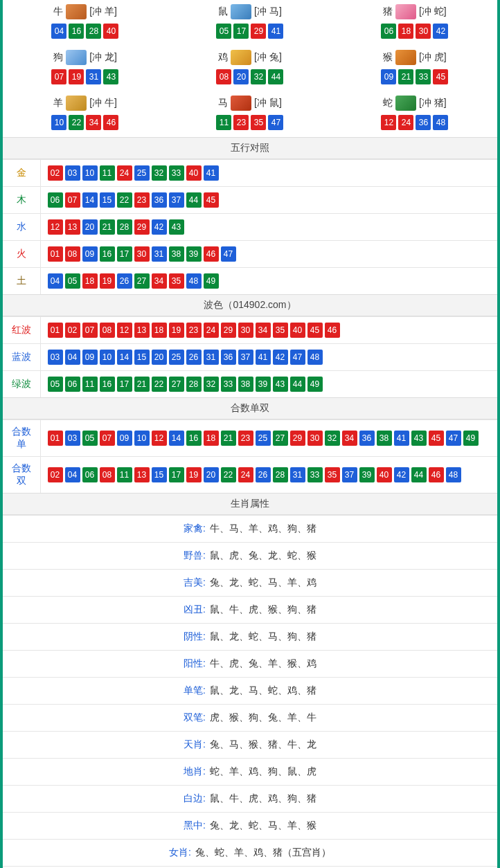 This screenshot has width=500, height=868. Describe the element at coordinates (250, 227) in the screenshot. I see `table-row: 水1213202128294243` at that location.